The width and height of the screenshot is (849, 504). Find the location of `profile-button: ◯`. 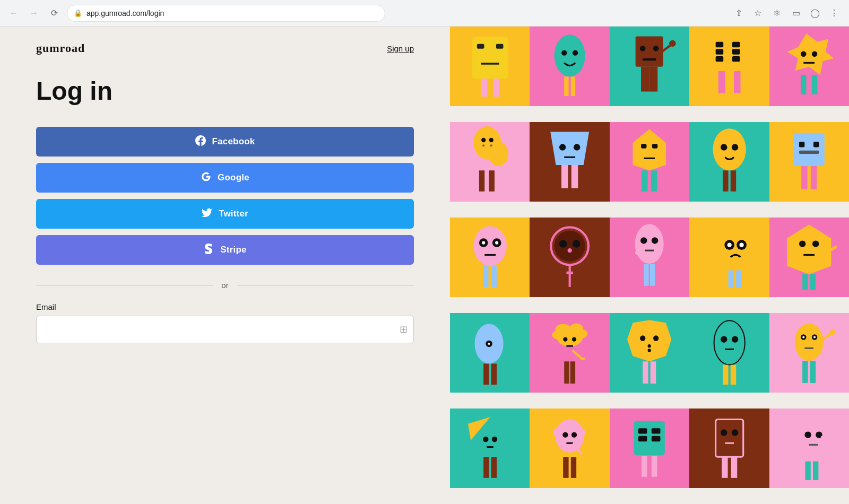

profile-button: ◯ is located at coordinates (815, 13).